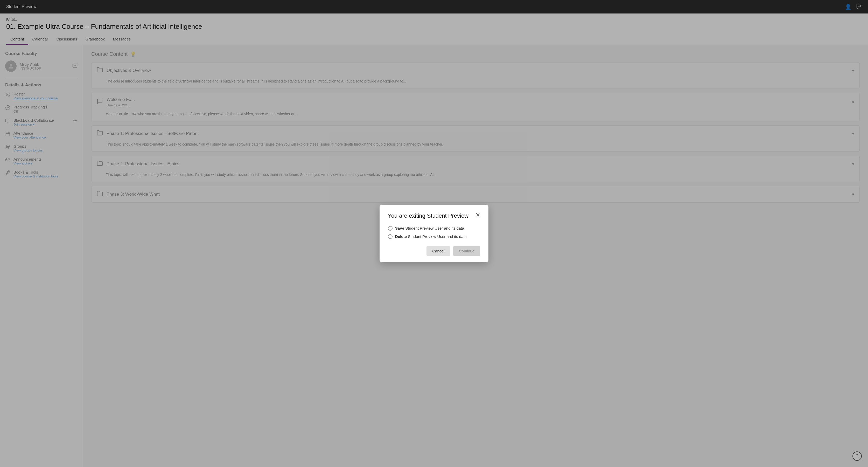 This screenshot has width=868, height=467. Describe the element at coordinates (437, 237) in the screenshot. I see `radio-delete-rest: Student Preview User and its data` at that location.